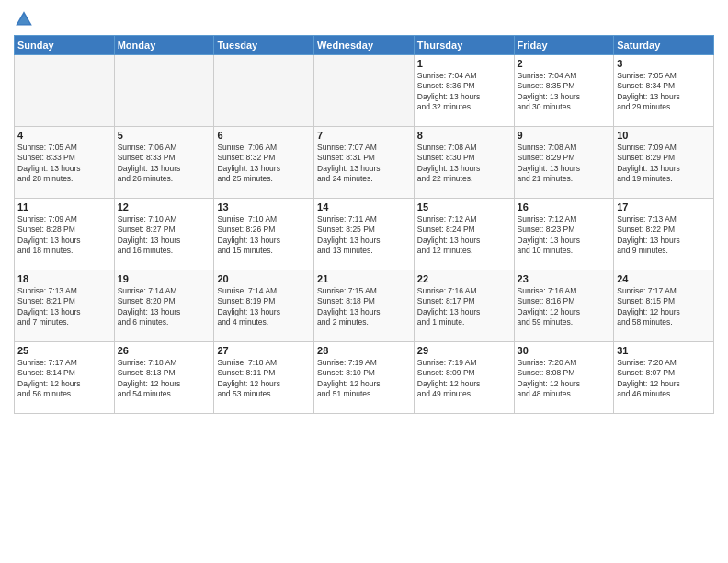 This screenshot has height=563, width=728. What do you see at coordinates (664, 46) in the screenshot?
I see `weekday-header-saturday: Saturday` at bounding box center [664, 46].